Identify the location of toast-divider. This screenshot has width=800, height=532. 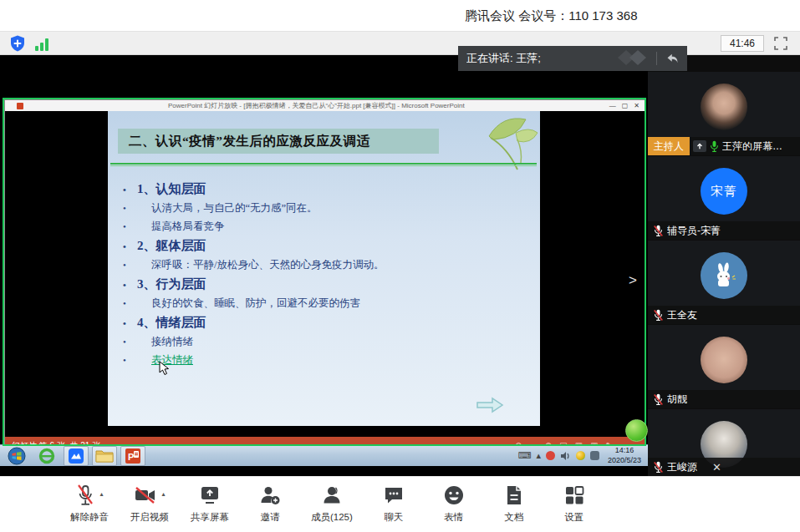
(657, 58).